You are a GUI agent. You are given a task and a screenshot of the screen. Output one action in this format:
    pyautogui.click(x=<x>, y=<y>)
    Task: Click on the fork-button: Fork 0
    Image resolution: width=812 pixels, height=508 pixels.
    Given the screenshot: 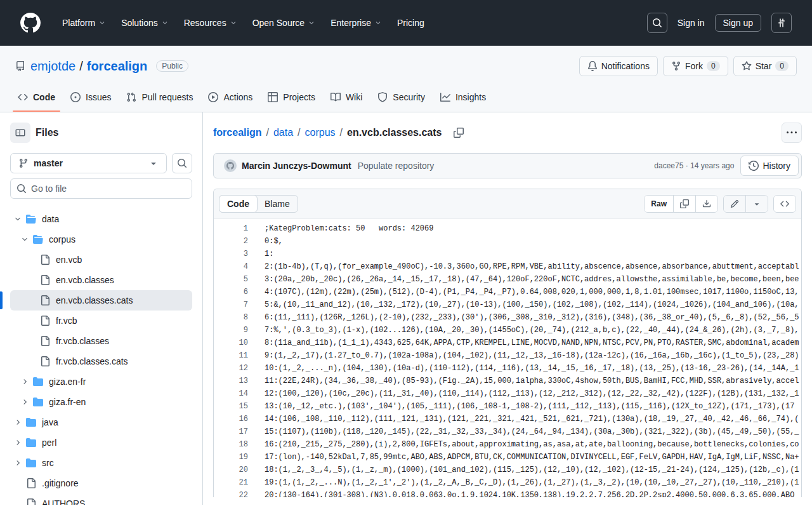 What is the action you would take?
    pyautogui.click(x=695, y=66)
    